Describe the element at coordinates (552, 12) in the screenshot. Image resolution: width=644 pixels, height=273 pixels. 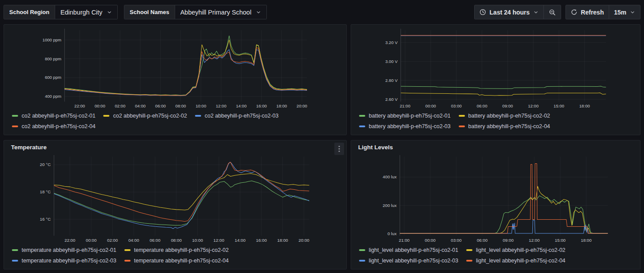
I see `magnifier-minus-icon` at that location.